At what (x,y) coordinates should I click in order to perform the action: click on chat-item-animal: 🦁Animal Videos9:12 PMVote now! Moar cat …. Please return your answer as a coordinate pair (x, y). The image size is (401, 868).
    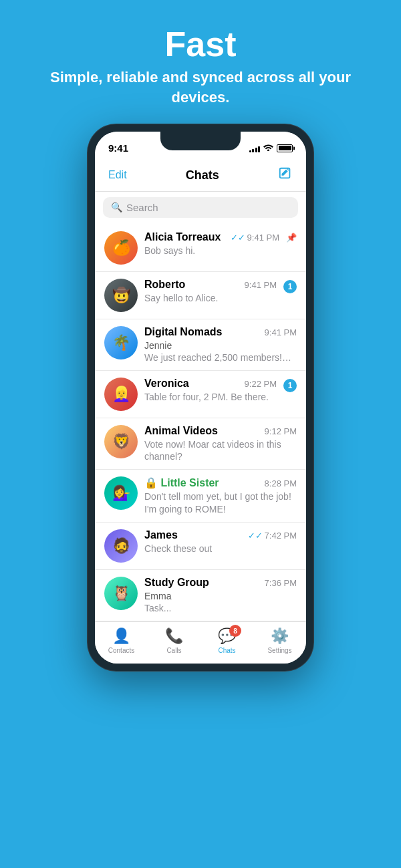
    Looking at the image, I should click on (200, 444).